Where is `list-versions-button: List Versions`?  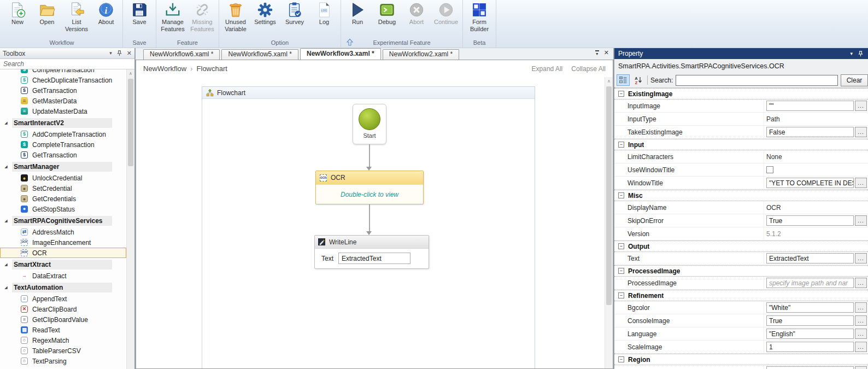 list-versions-button: List Versions is located at coordinates (77, 16).